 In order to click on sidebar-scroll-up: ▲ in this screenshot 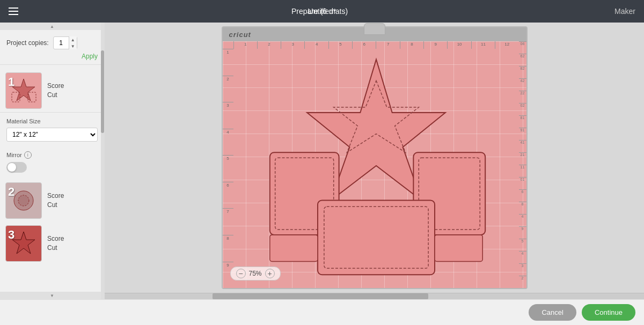, I will do `click(52, 26)`.